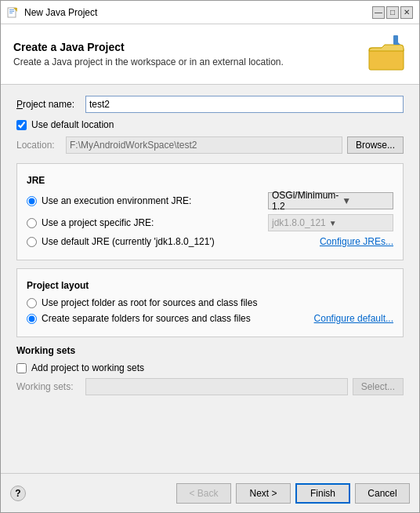 This screenshot has width=420, height=513. Describe the element at coordinates (357, 242) in the screenshot. I see `configure-jres-link: Configure JREs...` at that location.